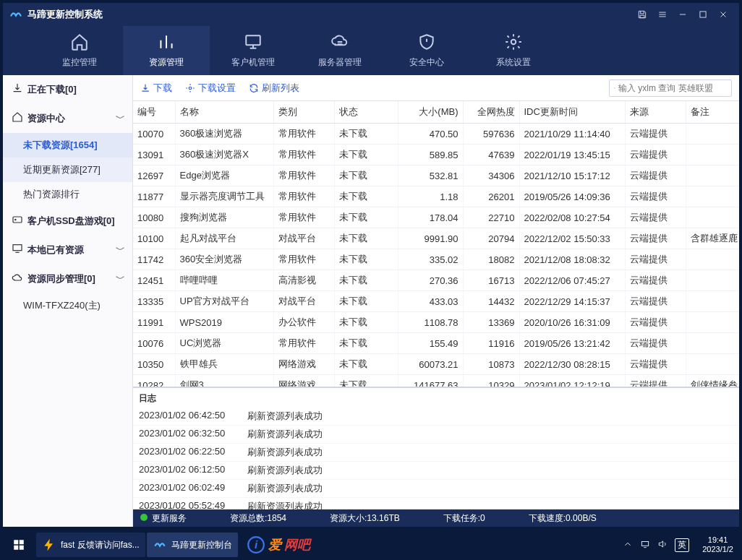 The image size is (742, 560). I want to click on sidebar-not-downloaded: 未下载资源[1654], so click(68, 145).